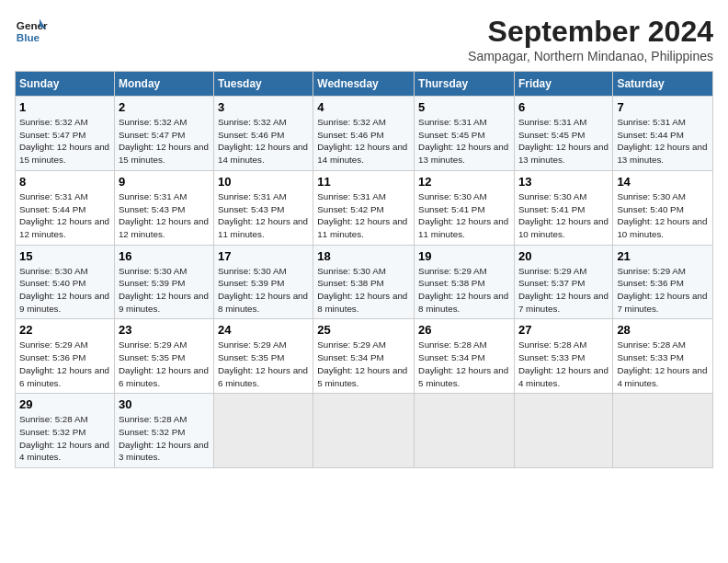 The width and height of the screenshot is (728, 563). I want to click on day-number: 1, so click(64, 107).